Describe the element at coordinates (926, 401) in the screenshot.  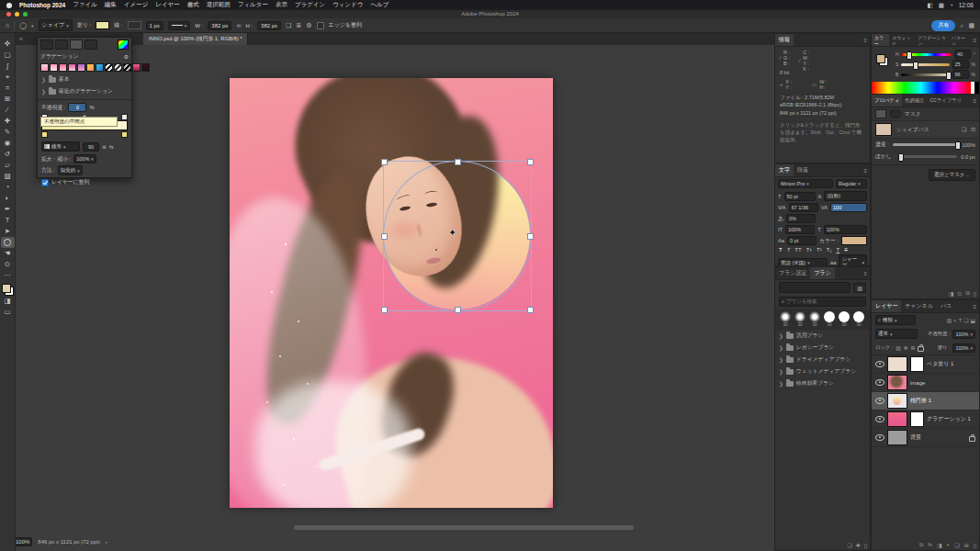
I see `layer-row-ellipse: 楕円形 1` at that location.